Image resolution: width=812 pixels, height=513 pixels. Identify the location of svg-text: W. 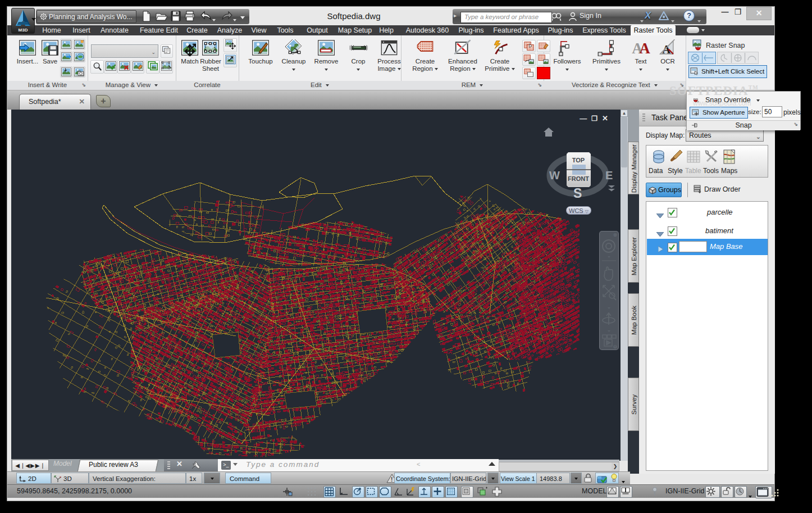
(555, 175).